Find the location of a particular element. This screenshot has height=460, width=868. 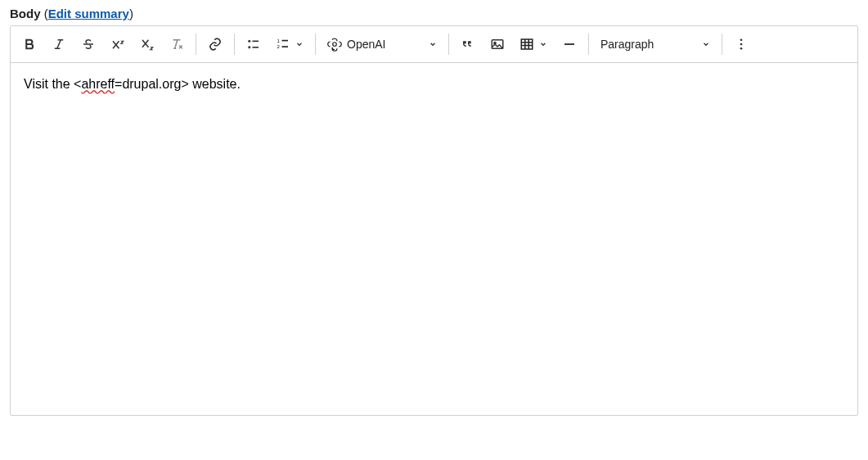

editor-toolbar: 12 OpenAI is located at coordinates (434, 44).